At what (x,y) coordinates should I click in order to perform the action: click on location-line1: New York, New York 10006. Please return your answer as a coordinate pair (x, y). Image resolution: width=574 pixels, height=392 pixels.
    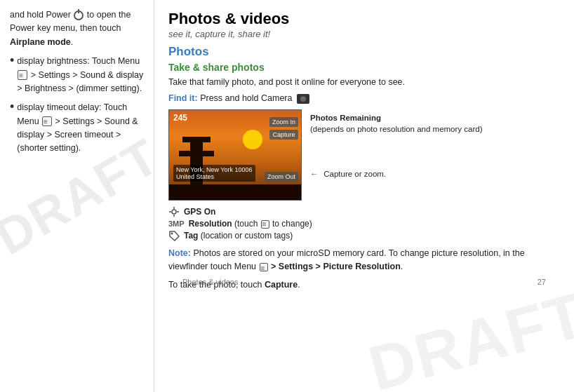
    Looking at the image, I should click on (215, 170).